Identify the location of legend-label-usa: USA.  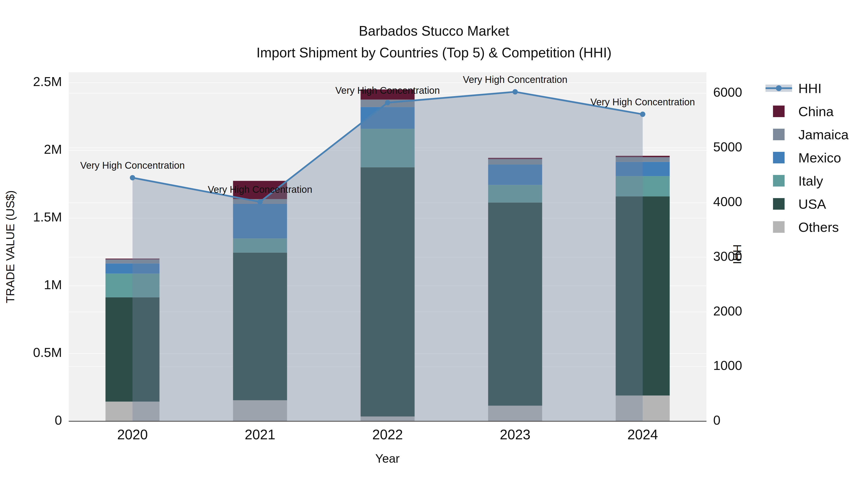
(812, 204).